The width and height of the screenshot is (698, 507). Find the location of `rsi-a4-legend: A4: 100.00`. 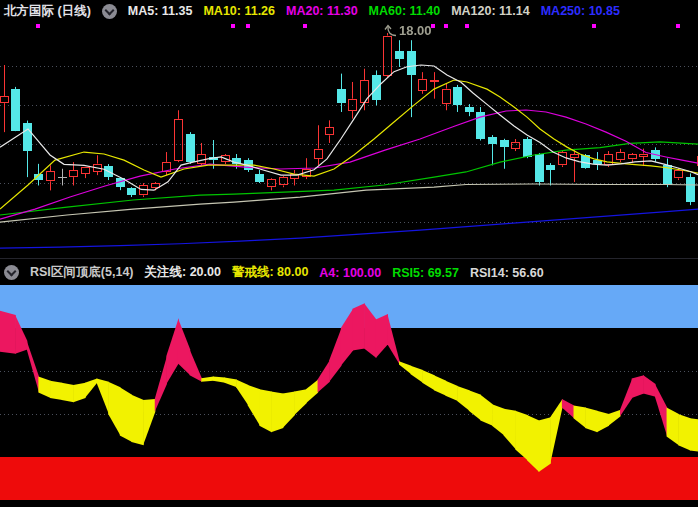

rsi-a4-legend: A4: 100.00 is located at coordinates (350, 273).